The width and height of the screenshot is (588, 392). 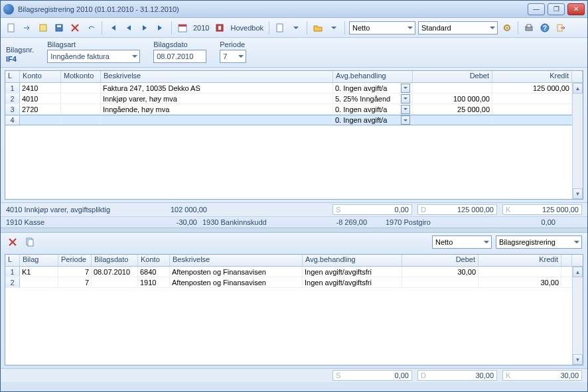 I want to click on last-icon, so click(x=161, y=28).